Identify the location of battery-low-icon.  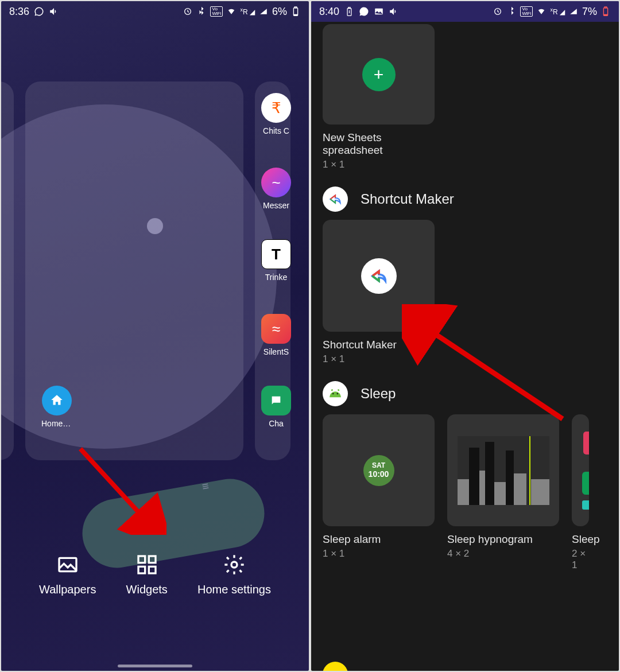
(349, 11).